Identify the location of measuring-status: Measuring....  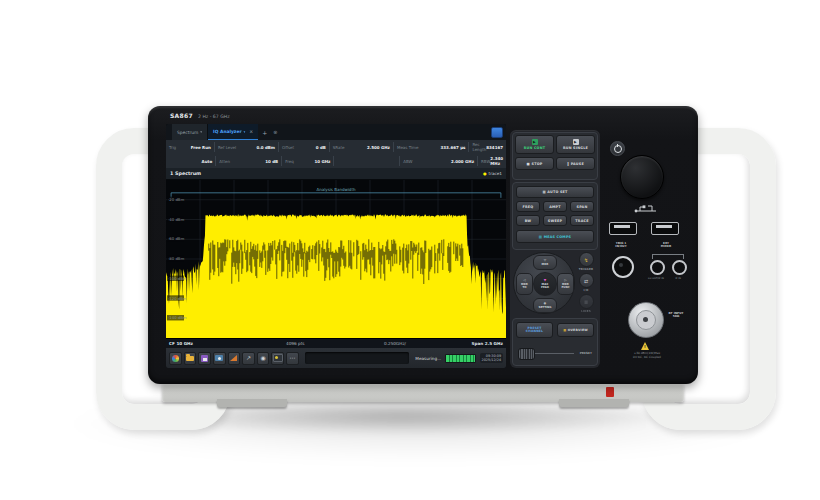
(428, 358).